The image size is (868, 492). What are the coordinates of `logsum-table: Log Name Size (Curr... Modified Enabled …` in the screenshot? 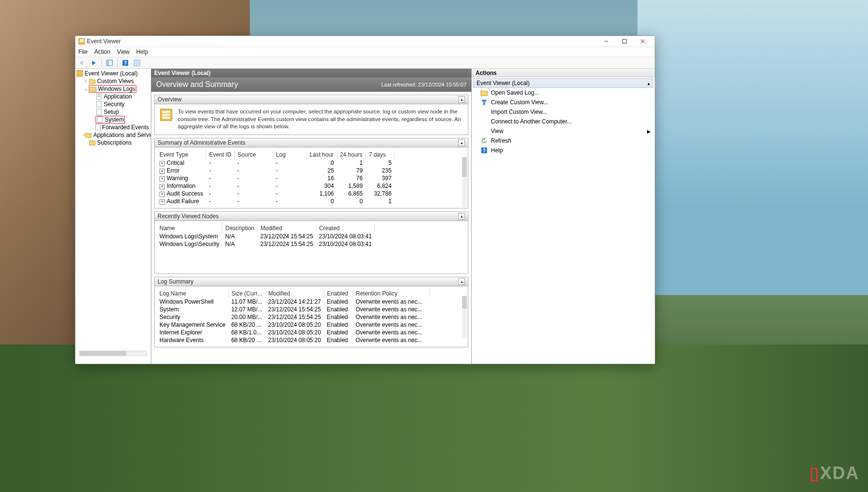 It's located at (311, 317).